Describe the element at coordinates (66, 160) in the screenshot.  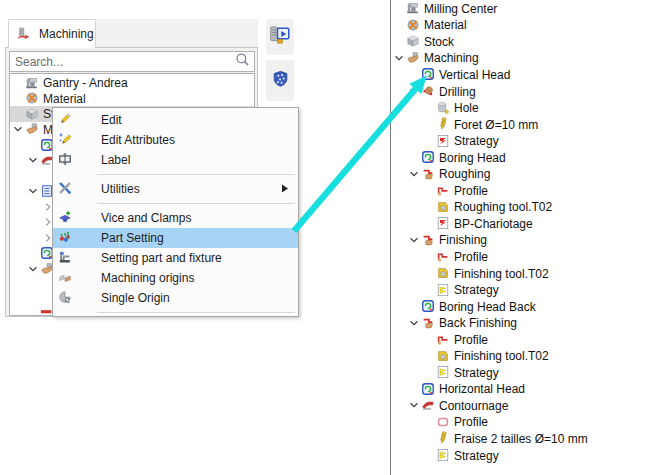
I see `label-icon` at that location.